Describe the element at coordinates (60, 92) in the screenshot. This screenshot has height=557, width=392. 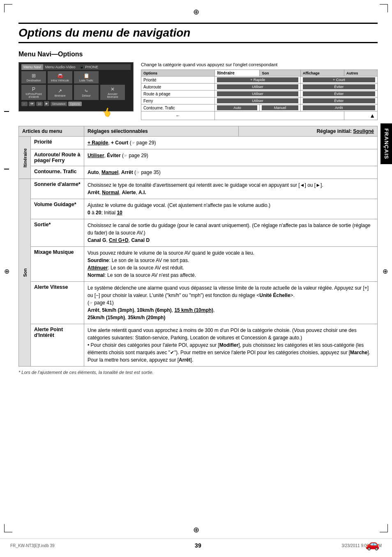
I see `icon-itineraire: ↗ Itinéraire` at that location.